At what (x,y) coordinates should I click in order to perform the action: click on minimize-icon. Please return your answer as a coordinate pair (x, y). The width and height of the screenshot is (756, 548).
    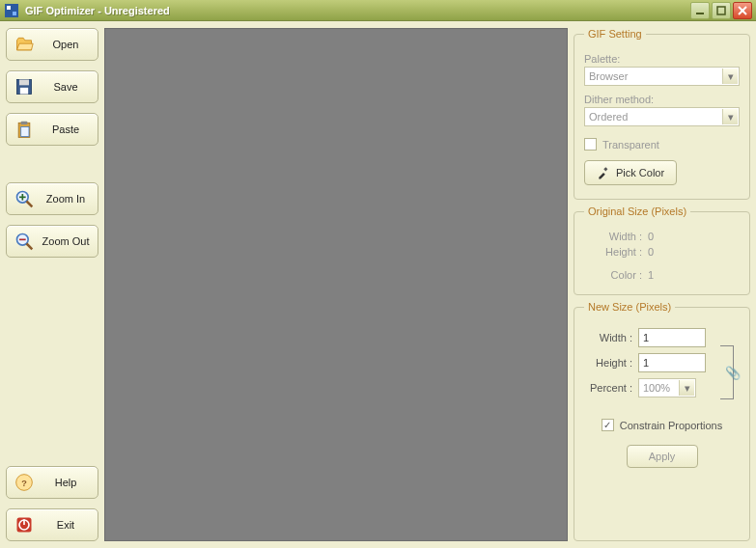
    Looking at the image, I should click on (700, 11).